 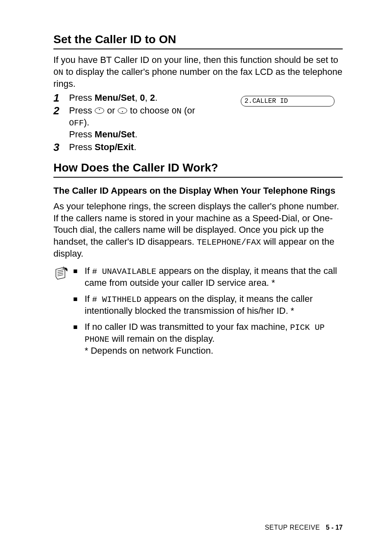 What do you see at coordinates (150, 110) in the screenshot?
I see `step-2-post: to choose` at bounding box center [150, 110].